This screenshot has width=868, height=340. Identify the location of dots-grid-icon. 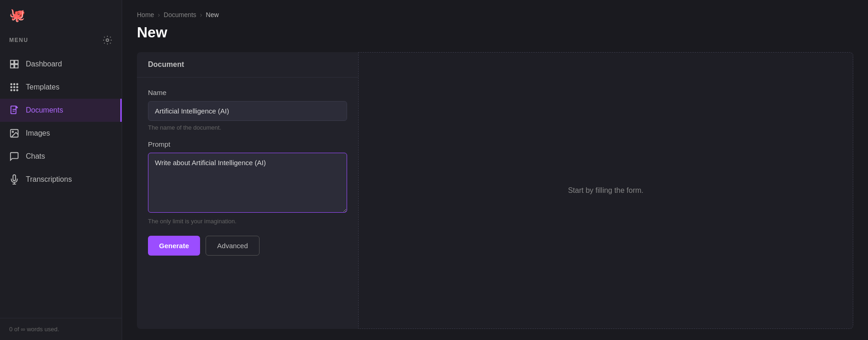
(14, 87).